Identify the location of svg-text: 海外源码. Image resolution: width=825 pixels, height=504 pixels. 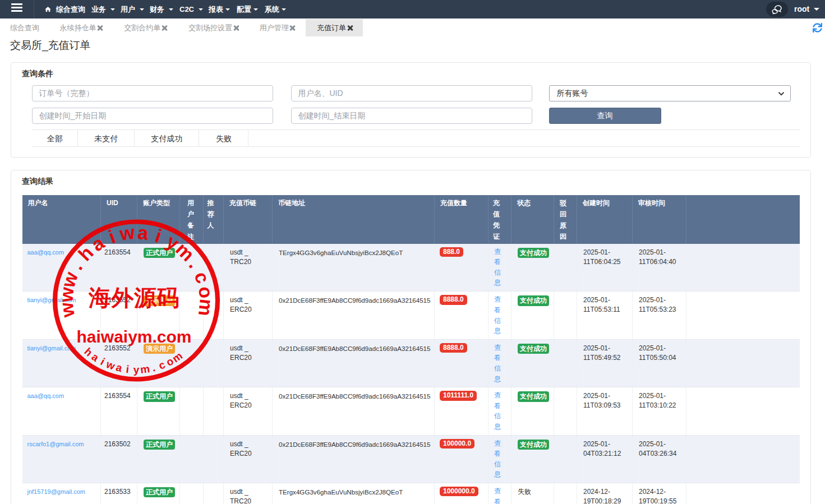
(133, 298).